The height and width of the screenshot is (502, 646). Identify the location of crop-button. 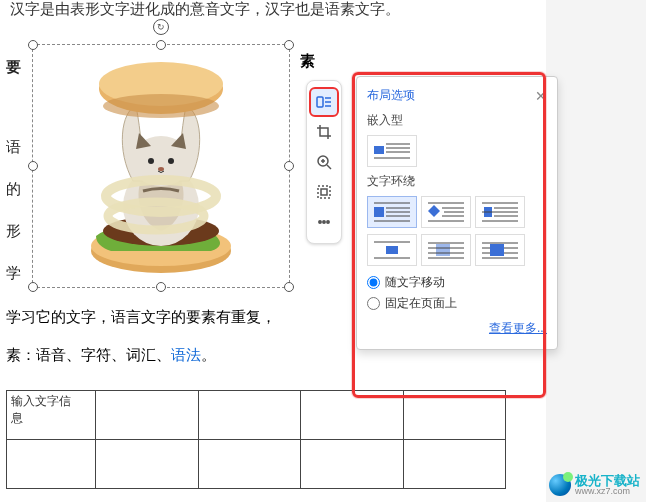
(324, 132).